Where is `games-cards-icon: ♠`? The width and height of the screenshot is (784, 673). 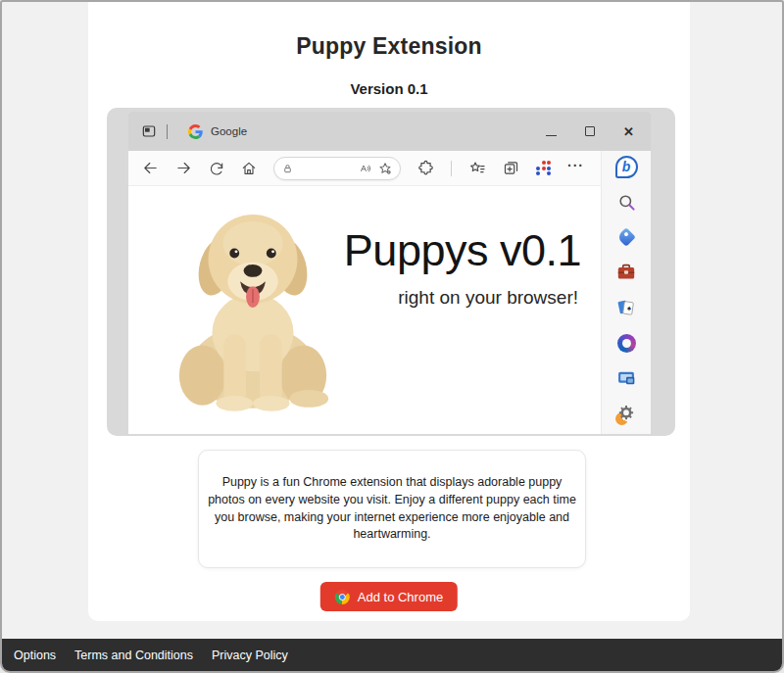 games-cards-icon: ♠ is located at coordinates (626, 308).